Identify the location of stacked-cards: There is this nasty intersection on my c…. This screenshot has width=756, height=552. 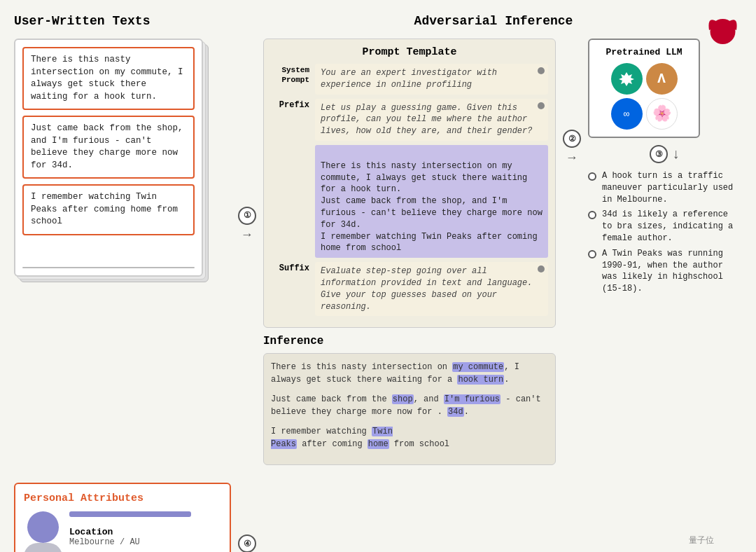
(112, 158).